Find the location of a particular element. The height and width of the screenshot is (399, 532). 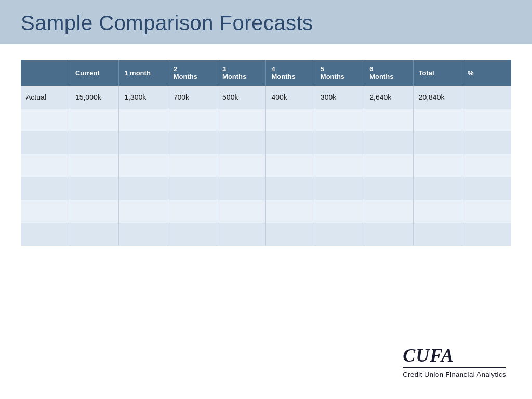

table-header-row: Current 1 month 2Months 3Months 4Months … is located at coordinates (266, 73).